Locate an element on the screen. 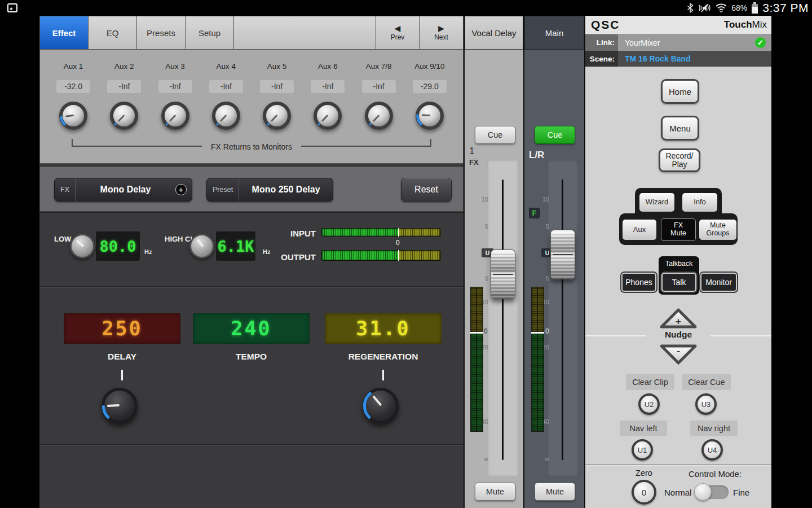  fx-strip-header: Vocal Delay is located at coordinates (494, 33).